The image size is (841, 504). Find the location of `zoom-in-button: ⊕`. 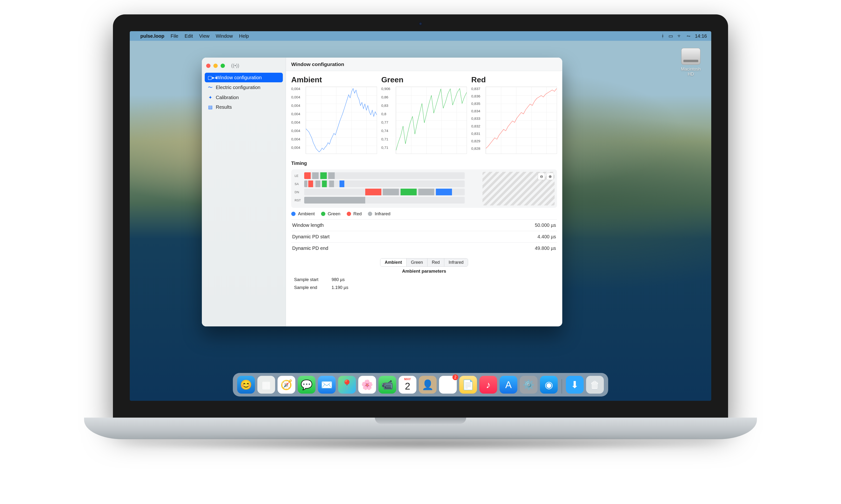

zoom-in-button: ⊕ is located at coordinates (550, 177).